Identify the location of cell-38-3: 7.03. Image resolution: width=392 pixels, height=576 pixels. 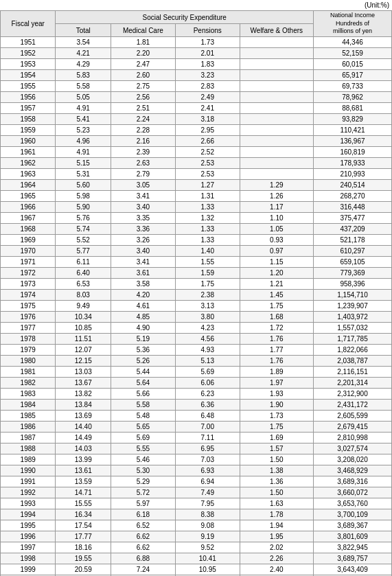
(207, 460).